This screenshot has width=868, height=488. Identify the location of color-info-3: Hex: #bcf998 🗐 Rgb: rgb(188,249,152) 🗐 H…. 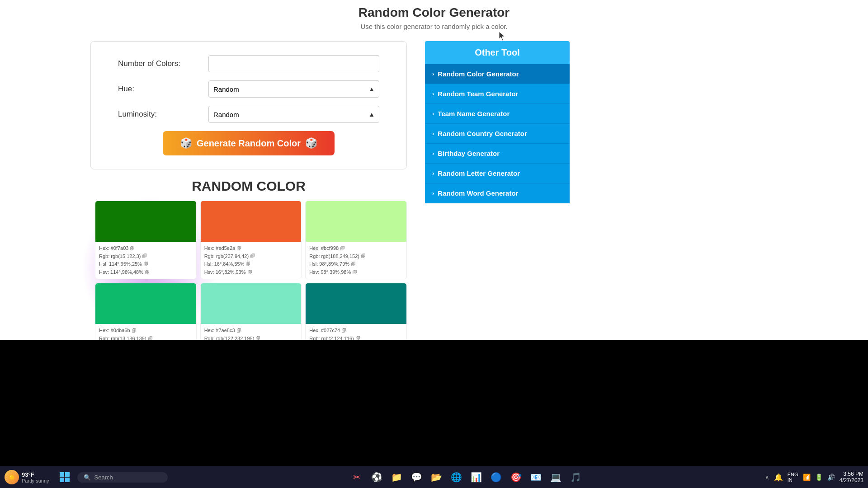
(356, 260).